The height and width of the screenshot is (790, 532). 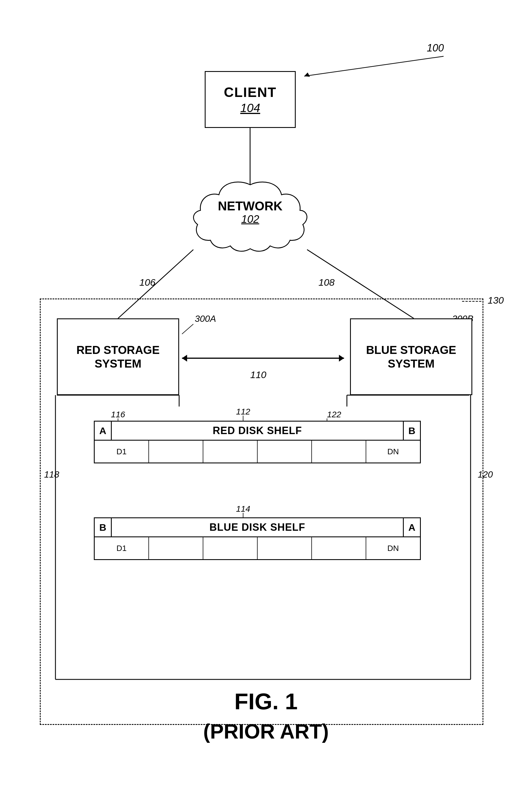 What do you see at coordinates (118, 357) in the screenshot?
I see `red-storage-label: RED STORAGESYSTEM` at bounding box center [118, 357].